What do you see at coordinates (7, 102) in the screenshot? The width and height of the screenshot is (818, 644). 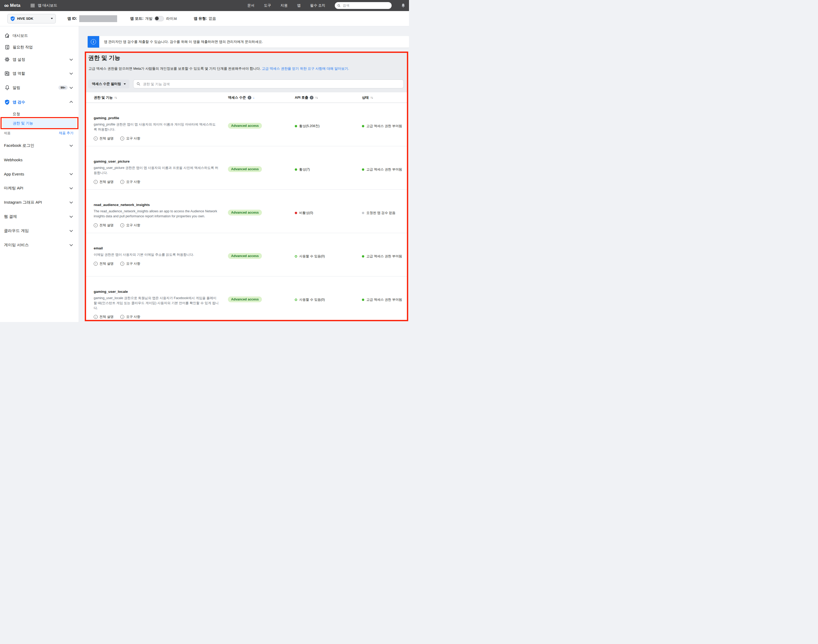 I see `shield-check-icon` at bounding box center [7, 102].